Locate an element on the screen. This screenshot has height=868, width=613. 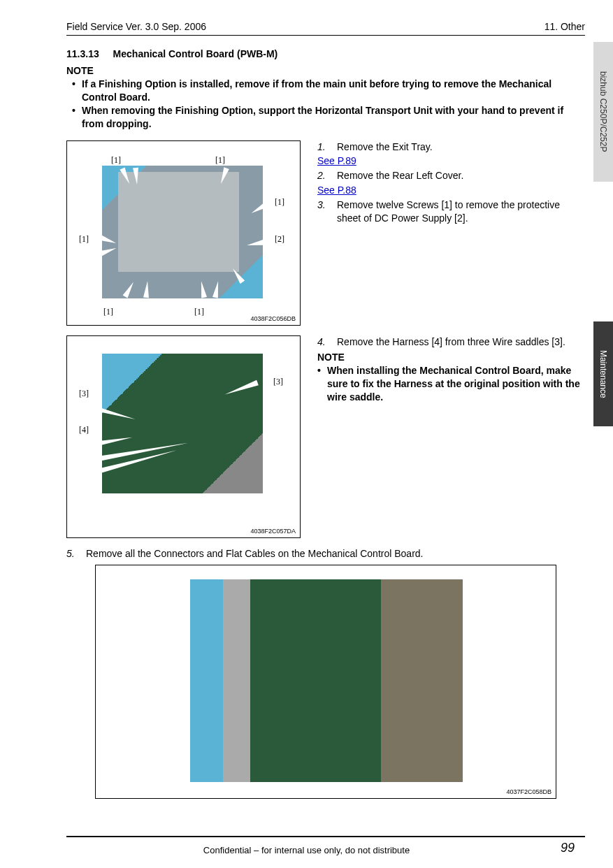
step-number: 1. is located at coordinates (324, 147).